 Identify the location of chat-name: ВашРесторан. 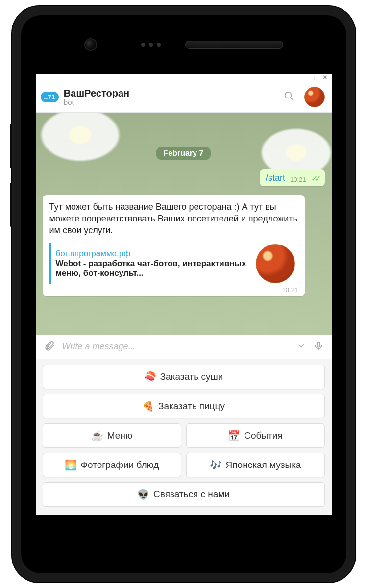
(171, 93).